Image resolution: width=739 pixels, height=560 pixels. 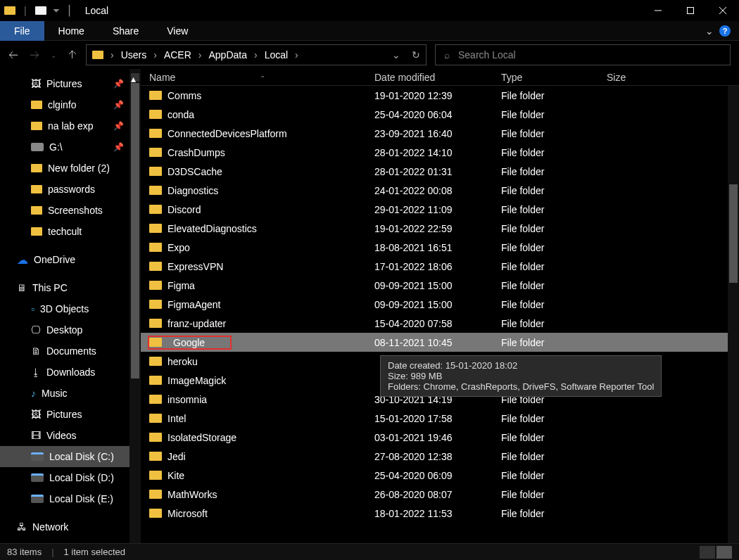 What do you see at coordinates (70, 105) in the screenshot?
I see `sidebar-item-clginfo: clginfo📌` at bounding box center [70, 105].